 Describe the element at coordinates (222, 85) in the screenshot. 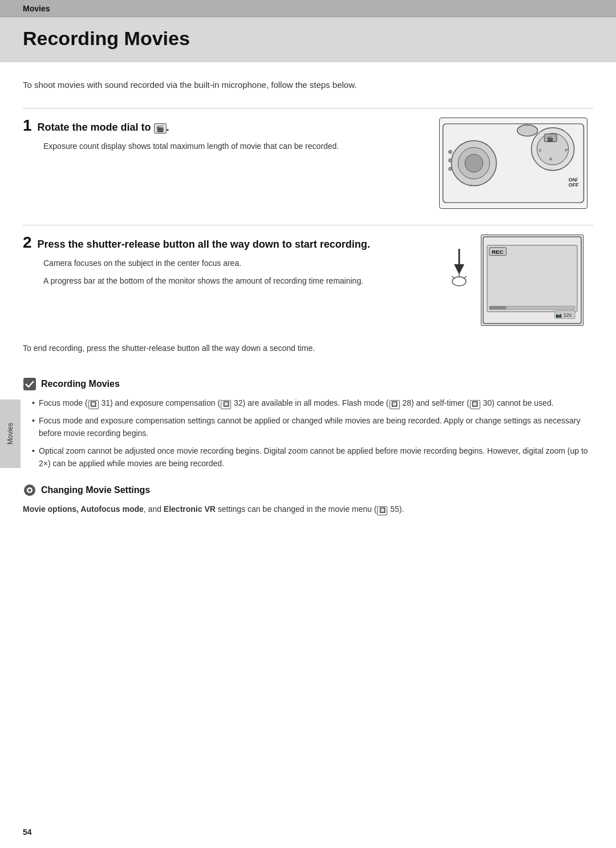

I see `intro-text: To shoot movies with sound recorded via …` at that location.